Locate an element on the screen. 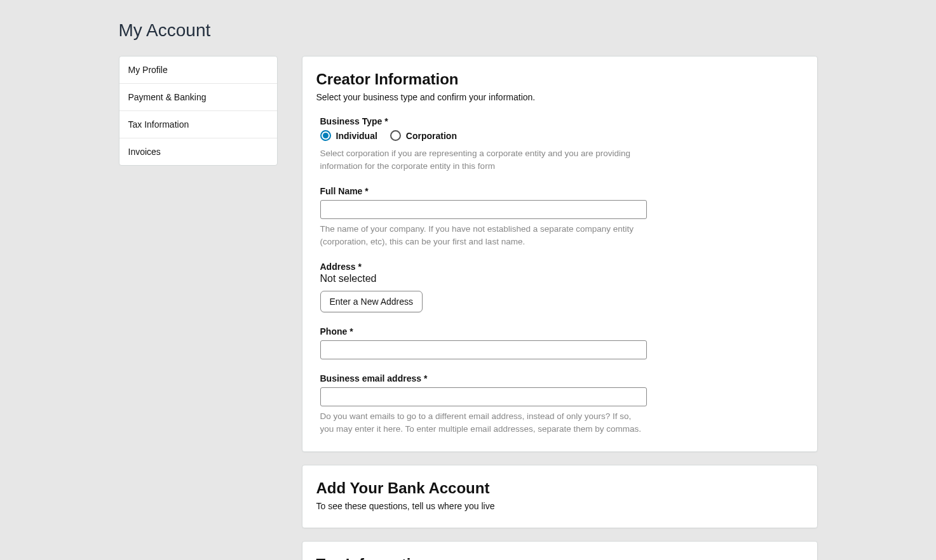 This screenshot has width=936, height=560. phone-input is located at coordinates (484, 350).